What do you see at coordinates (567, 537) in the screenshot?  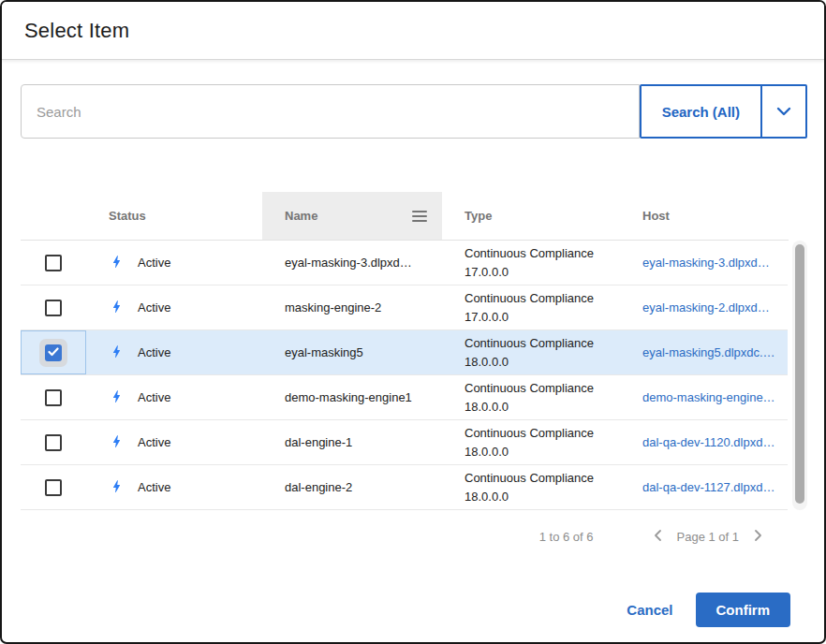 I see `row-range-label: 1 to 6 of 6` at bounding box center [567, 537].